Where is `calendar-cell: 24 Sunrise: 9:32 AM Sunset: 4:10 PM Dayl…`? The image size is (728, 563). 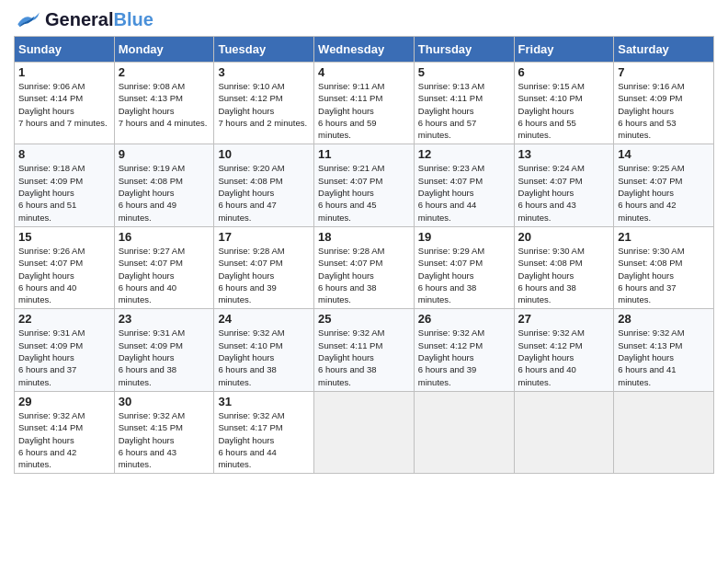 calendar-cell: 24 Sunrise: 9:32 AM Sunset: 4:10 PM Dayl… is located at coordinates (265, 350).